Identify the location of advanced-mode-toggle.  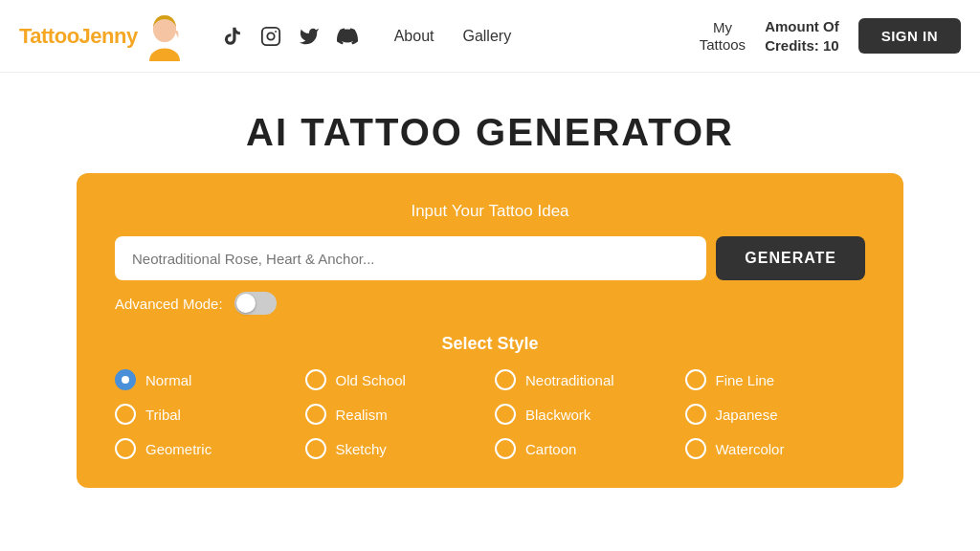
(256, 303).